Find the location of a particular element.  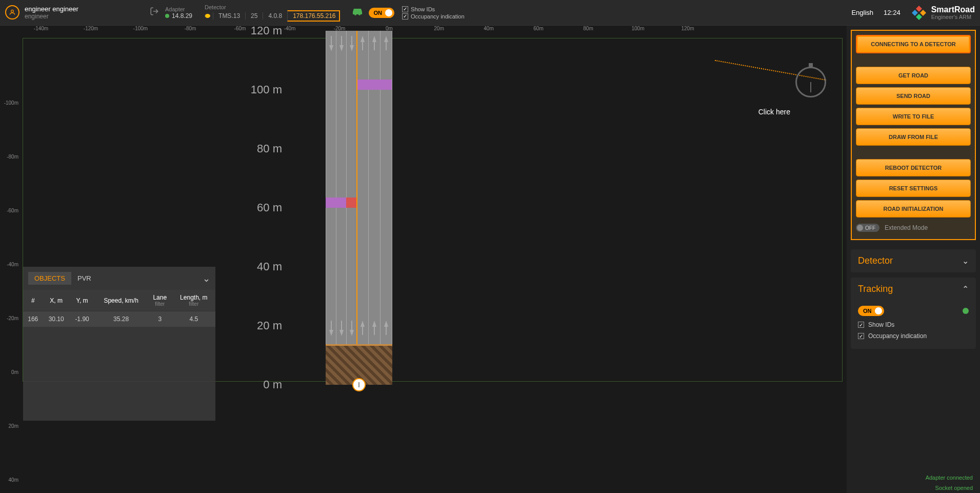

zone-red is located at coordinates (351, 203).